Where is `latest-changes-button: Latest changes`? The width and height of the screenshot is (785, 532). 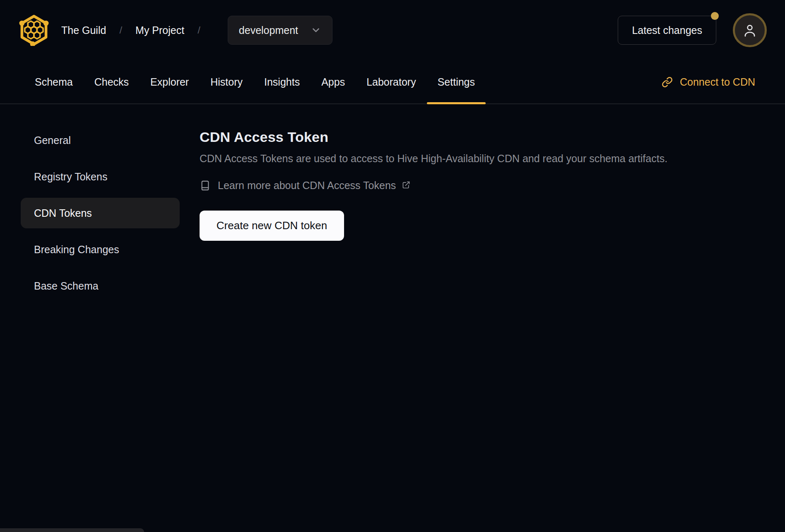
latest-changes-button: Latest changes is located at coordinates (667, 30).